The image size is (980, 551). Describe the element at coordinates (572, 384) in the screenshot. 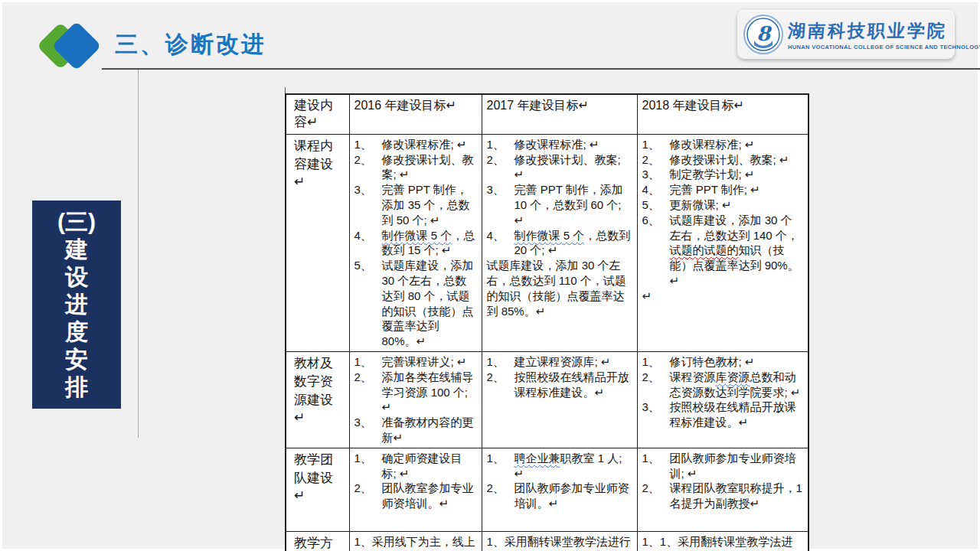

I see `cell-text: 按照校级在线精品开放课程标准建设。↵` at that location.